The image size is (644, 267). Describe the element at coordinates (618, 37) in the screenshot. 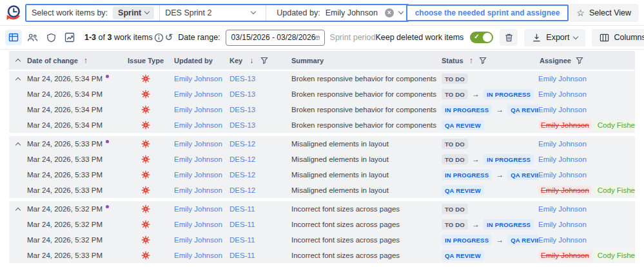

I see `columns-button: Columns` at that location.